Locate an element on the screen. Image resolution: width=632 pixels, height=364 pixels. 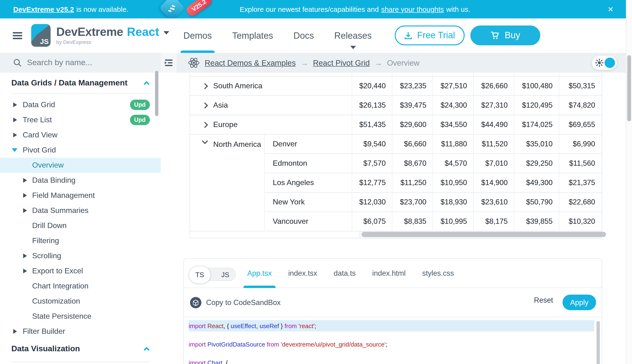
reset-button: Reset is located at coordinates (544, 300).